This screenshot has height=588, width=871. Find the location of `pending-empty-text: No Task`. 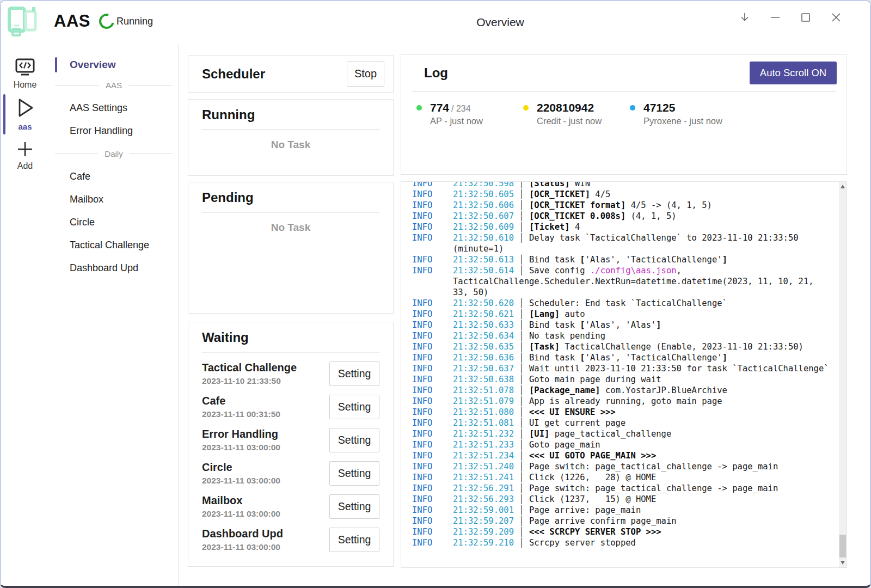

pending-empty-text: No Task is located at coordinates (291, 228).